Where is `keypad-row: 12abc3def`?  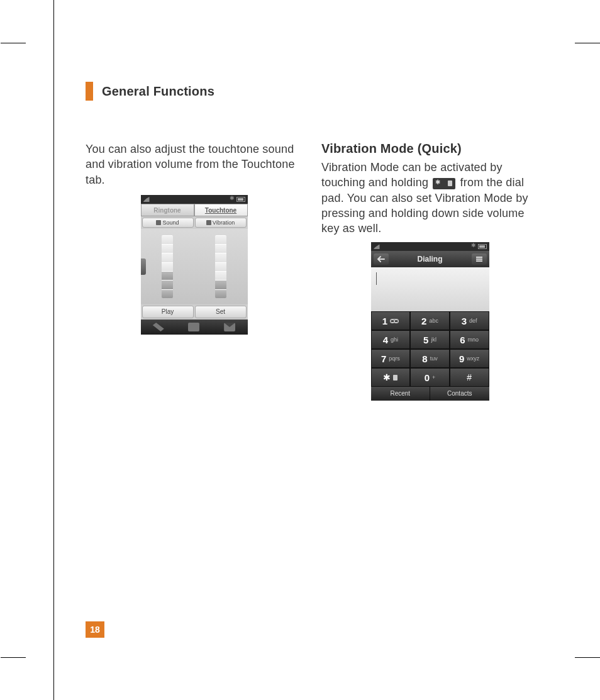 keypad-row: 12abc3def is located at coordinates (430, 321).